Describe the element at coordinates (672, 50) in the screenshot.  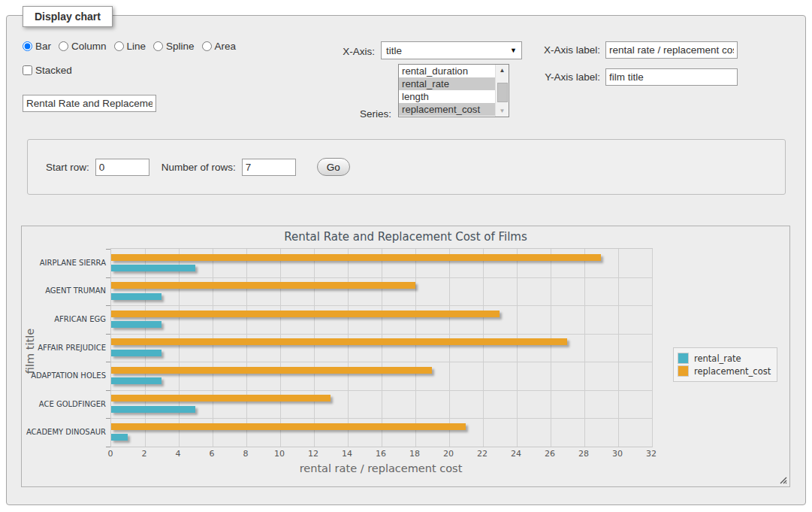
I see `x-axis-label-input` at that location.